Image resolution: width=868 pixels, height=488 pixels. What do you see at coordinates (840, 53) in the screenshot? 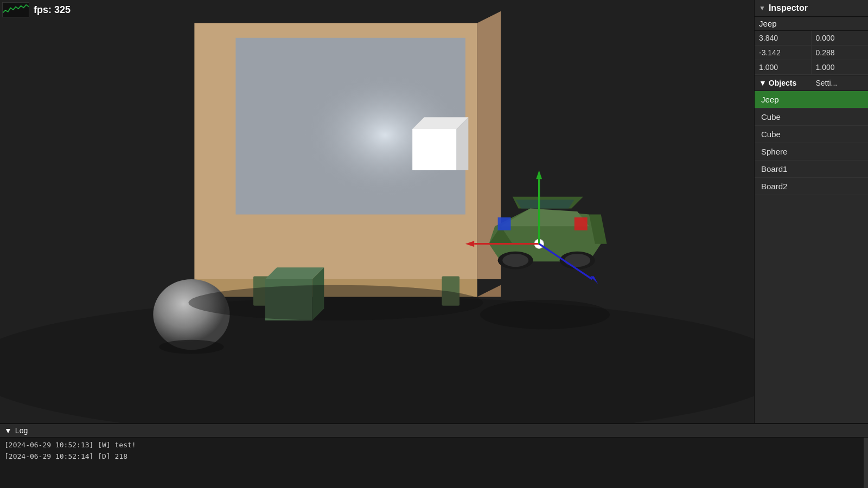
I see `transform-r2c2: 0.288` at bounding box center [840, 53].